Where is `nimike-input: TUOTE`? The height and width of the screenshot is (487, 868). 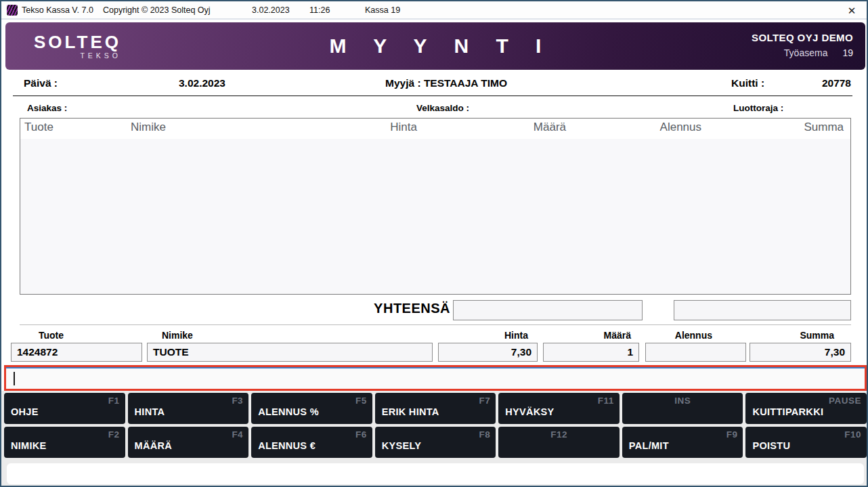
nimike-input: TUOTE is located at coordinates (290, 352).